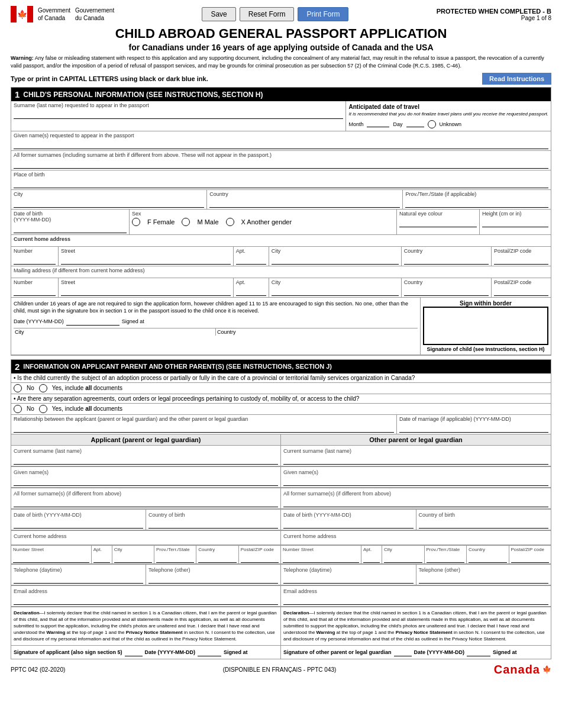  Describe the element at coordinates (215, 308) in the screenshot. I see `sign-note: Children under 16 years of age are not r…` at that location.